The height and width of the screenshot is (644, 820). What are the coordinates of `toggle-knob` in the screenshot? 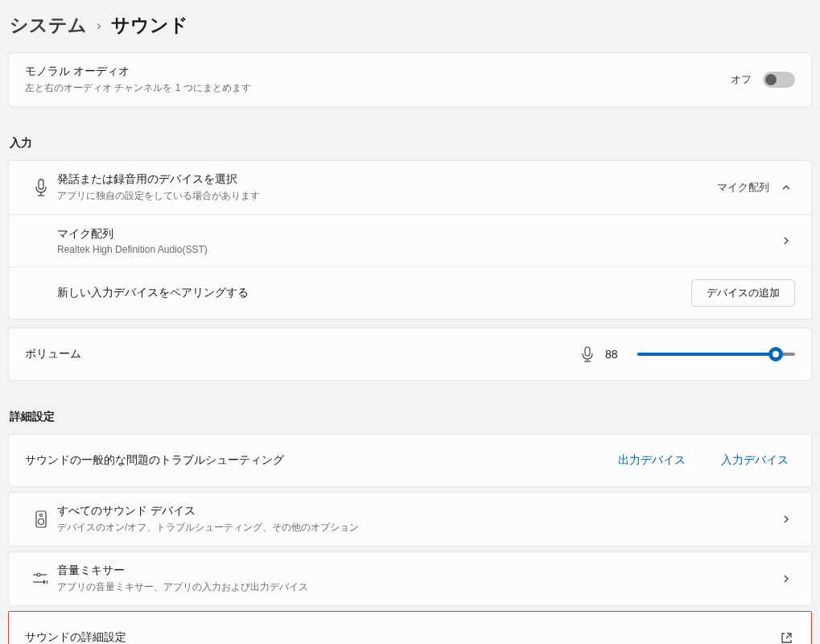 It's located at (771, 80).